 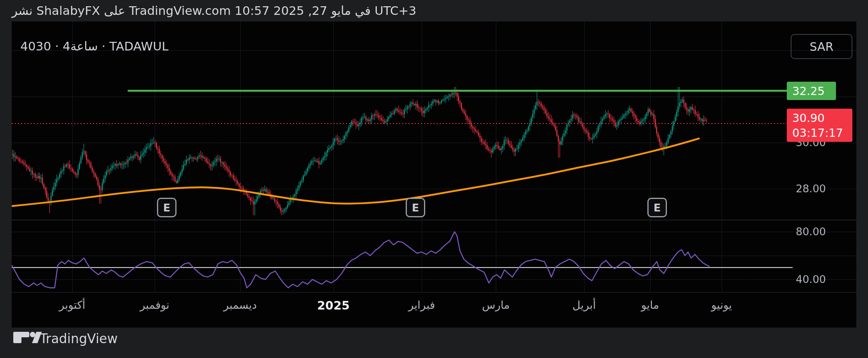 What do you see at coordinates (822, 133) in the screenshot?
I see `bar-countdown: 03:17:17` at bounding box center [822, 133].